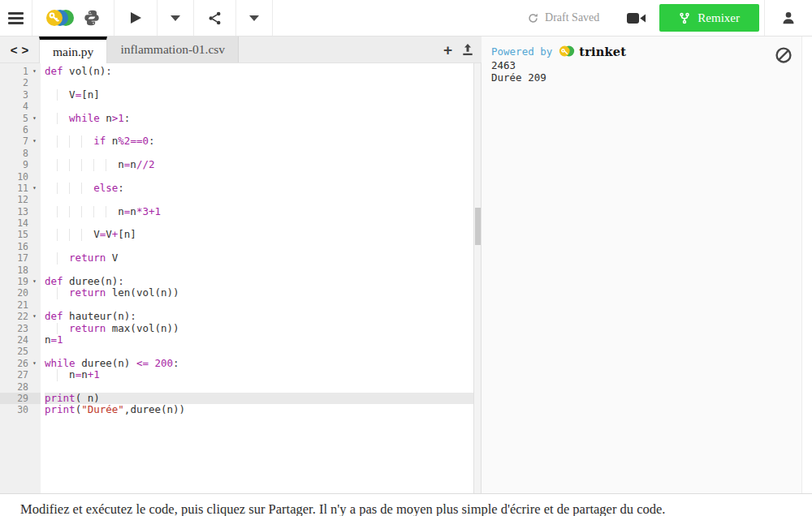 The height and width of the screenshot is (516, 812). What do you see at coordinates (50, 293) in the screenshot?
I see `indent-space` at bounding box center [50, 293].